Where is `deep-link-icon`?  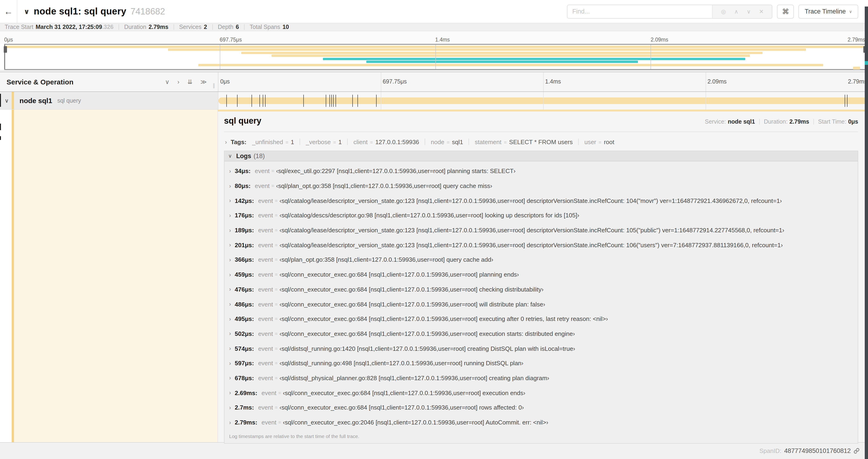
deep-link-icon is located at coordinates (857, 451).